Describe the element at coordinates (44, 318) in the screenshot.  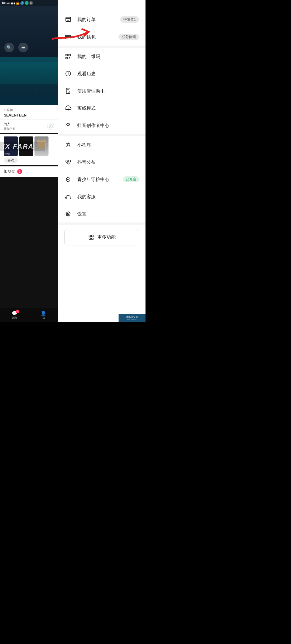
I see `me-label: 我` at that location.